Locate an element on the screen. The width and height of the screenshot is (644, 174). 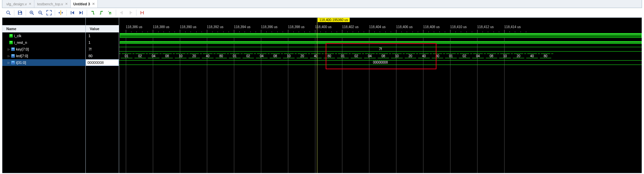
zoom-in-icon is located at coordinates (32, 13).